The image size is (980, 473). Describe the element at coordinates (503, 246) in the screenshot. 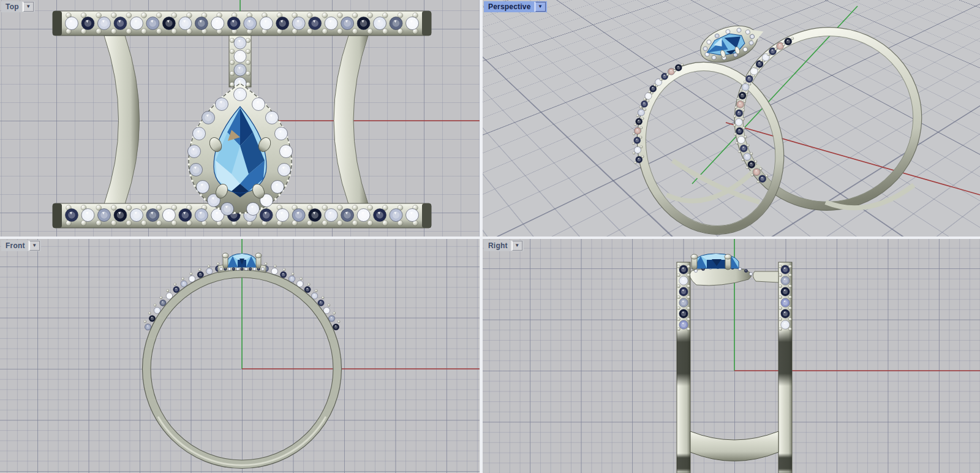

I see `viewport-label-right: Right ▼` at that location.